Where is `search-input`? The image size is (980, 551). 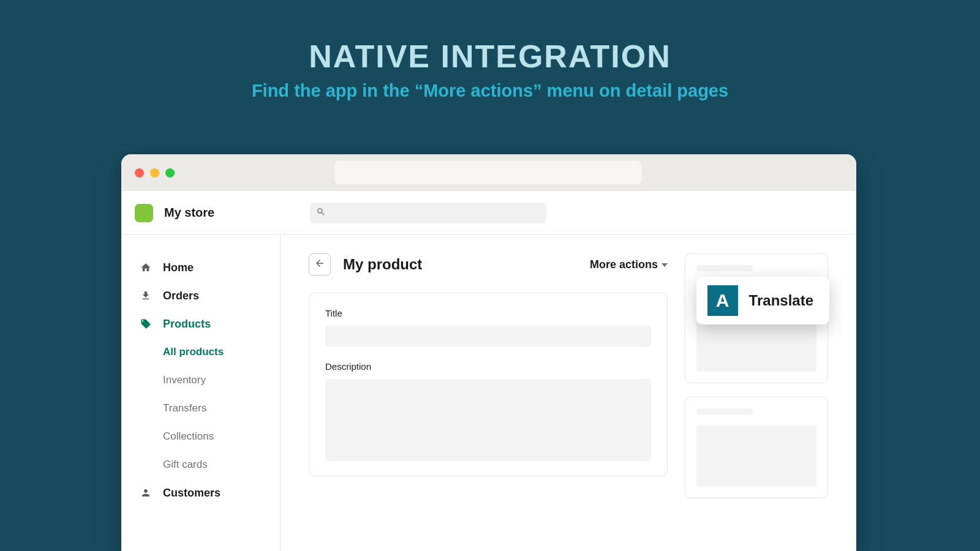 search-input is located at coordinates (428, 213).